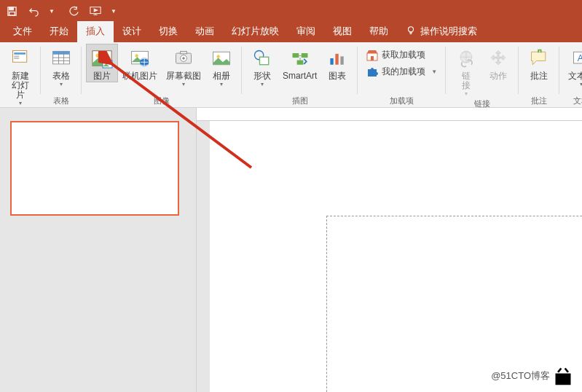 The width and height of the screenshot is (582, 392). I want to click on comment-label: 批注, so click(539, 76).